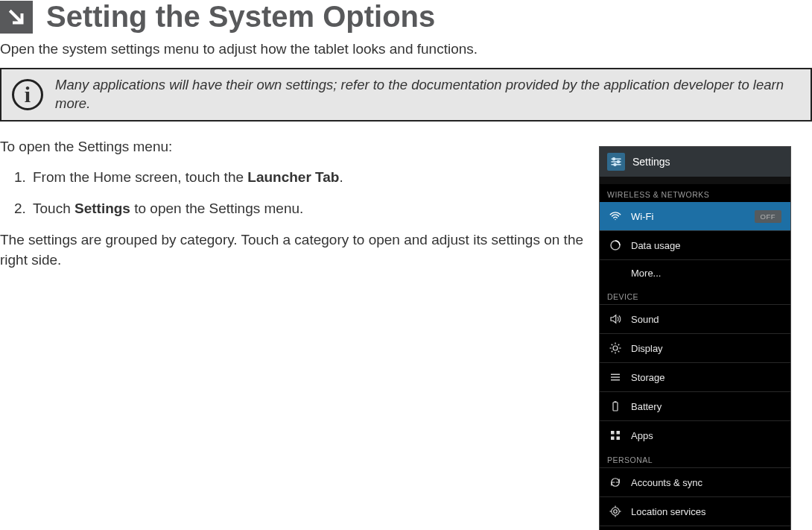  Describe the element at coordinates (668, 511) in the screenshot. I see `ss-label: Location services` at that location.